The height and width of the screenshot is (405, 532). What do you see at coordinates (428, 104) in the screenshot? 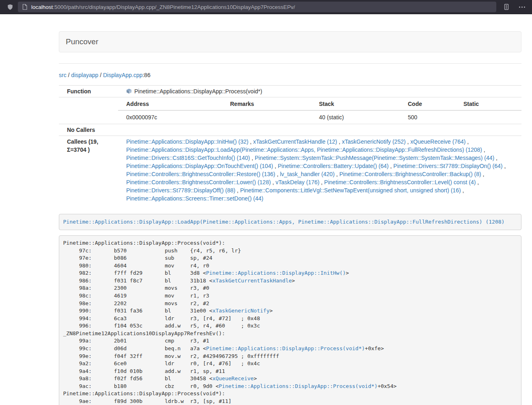
I see `column-header-code: Code` at bounding box center [428, 104].